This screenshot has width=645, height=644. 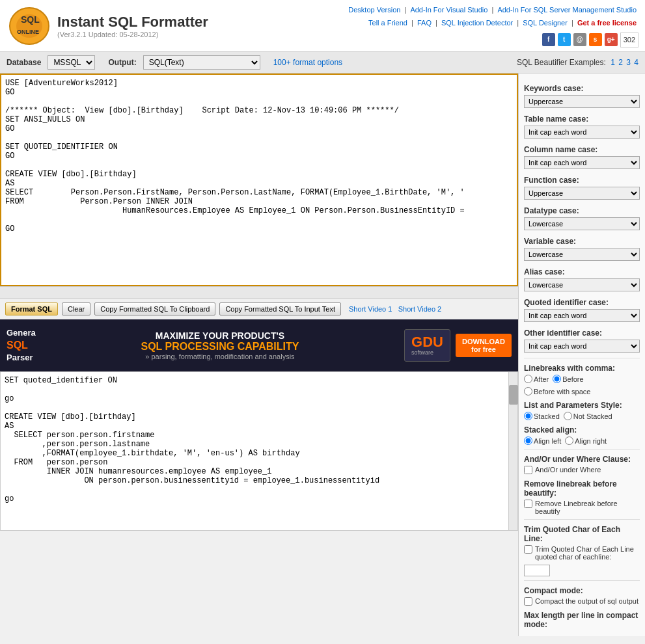 I want to click on linebreaks-after-label: After, so click(x=536, y=379).